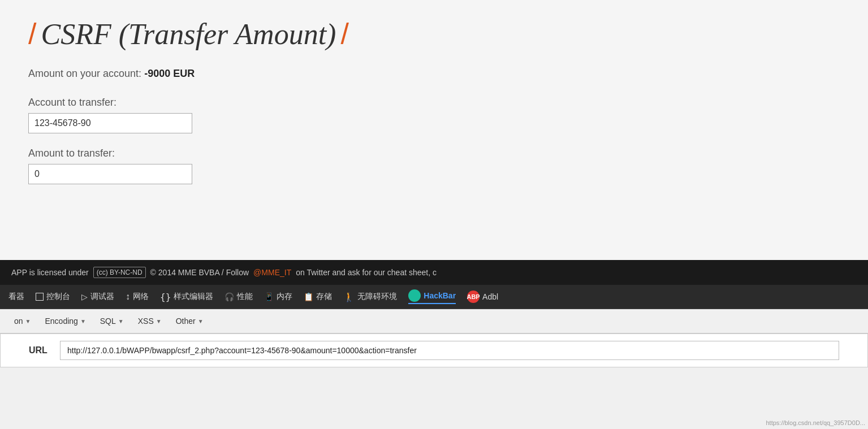  Describe the element at coordinates (108, 321) in the screenshot. I see `hackbar-sql-label: SQL` at that location.